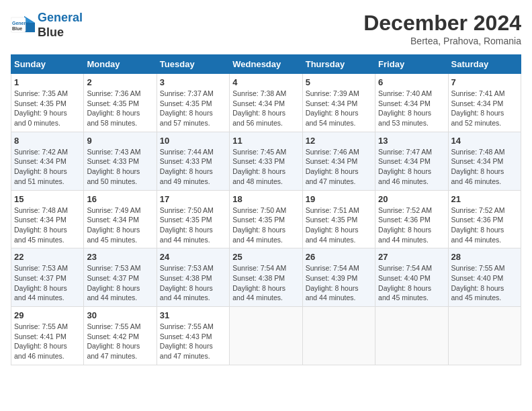 This screenshot has width=532, height=411. I want to click on day-number: 10, so click(193, 141).